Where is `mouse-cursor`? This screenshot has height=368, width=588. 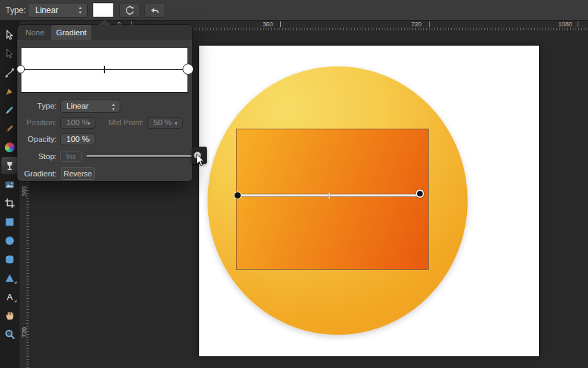 mouse-cursor is located at coordinates (201, 160).